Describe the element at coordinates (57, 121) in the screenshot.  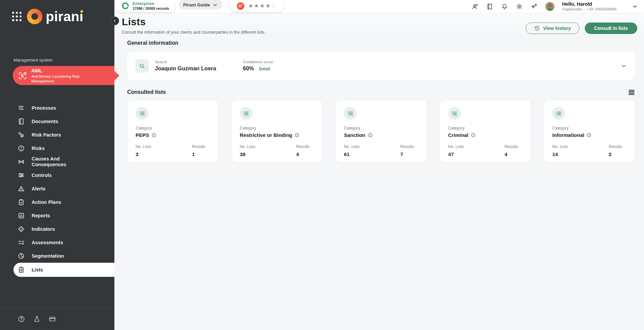
I see `sidebar-item-documents: Documents` at that location.